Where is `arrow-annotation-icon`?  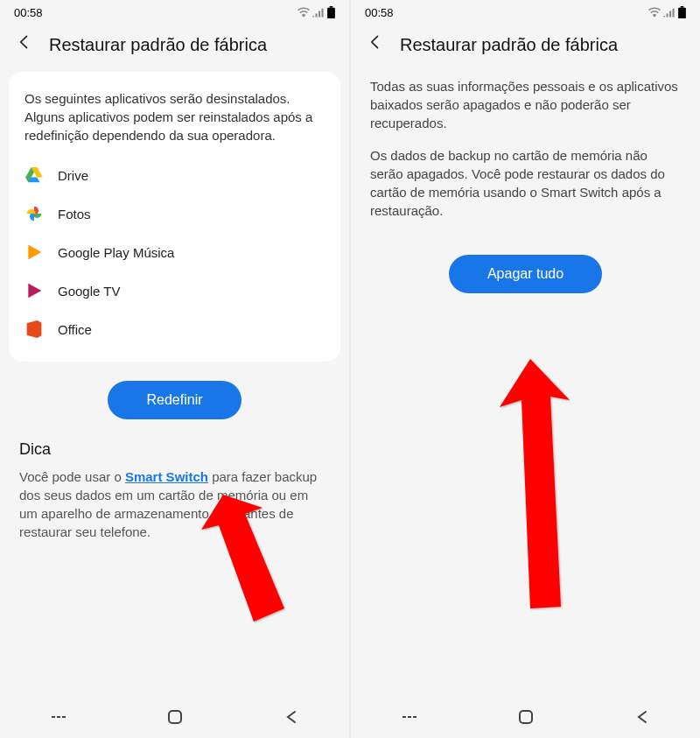 arrow-annotation-icon is located at coordinates (539, 481).